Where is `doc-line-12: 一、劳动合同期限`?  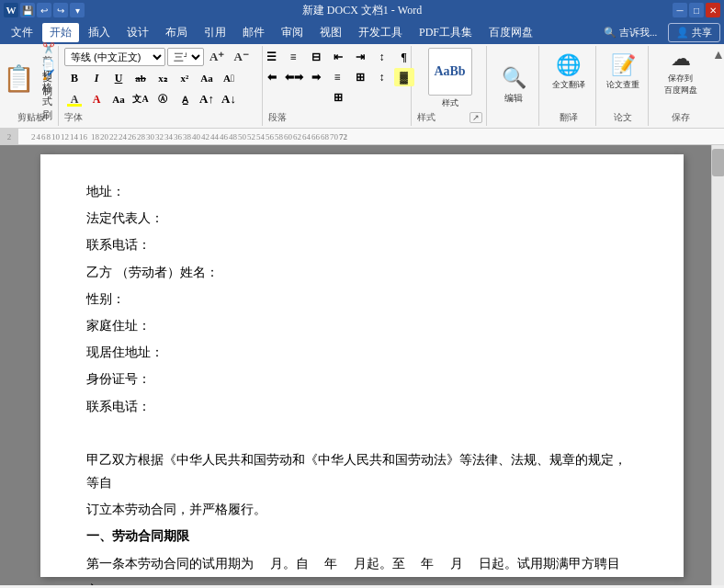 doc-line-12: 一、劳动合同期限 is located at coordinates (362, 537).